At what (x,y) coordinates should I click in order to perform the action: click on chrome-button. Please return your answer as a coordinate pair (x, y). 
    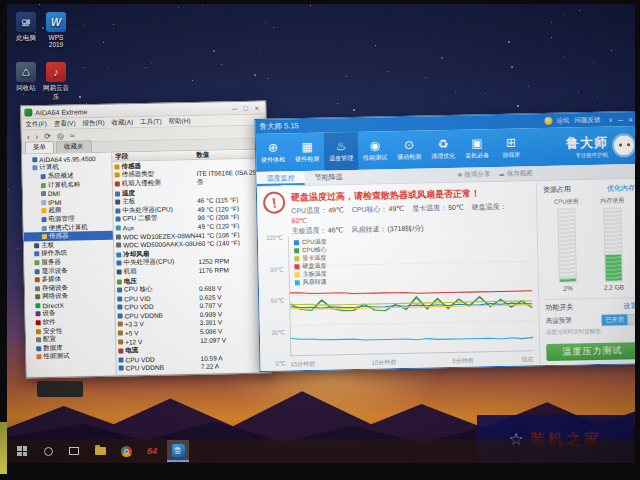
    Looking at the image, I should click on (126, 451).